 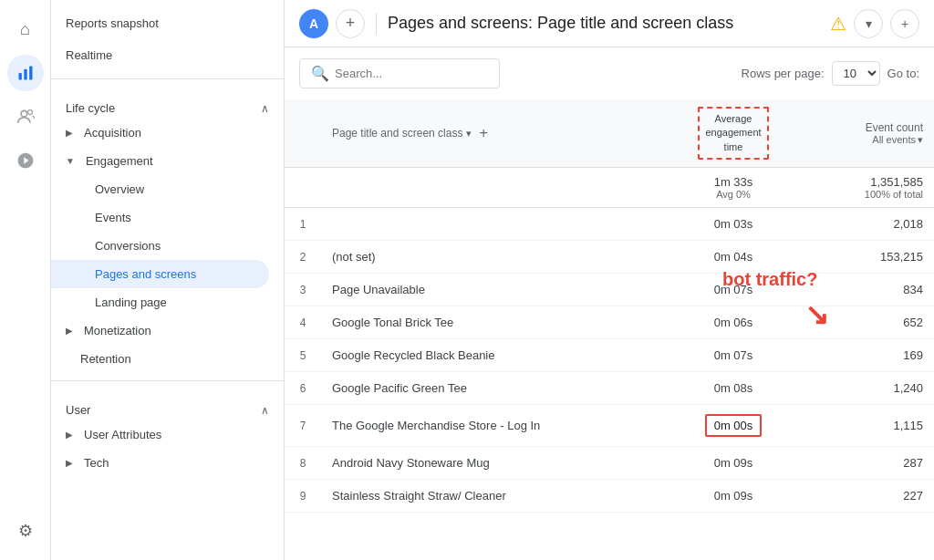 I want to click on summary-time-sub: Avg 0%, so click(x=733, y=194).